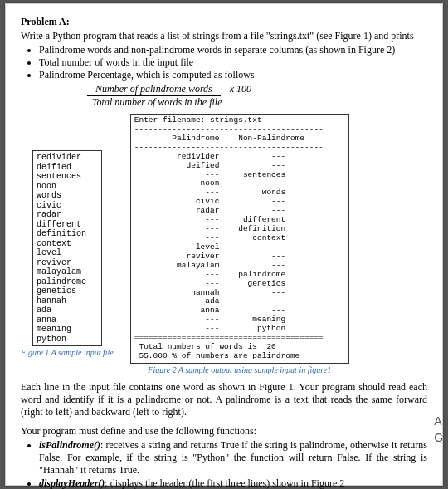 Image resolution: width=448 pixels, height=489 pixels. Describe the element at coordinates (71, 483) in the screenshot. I see `func-name: displayHeader()` at that location.